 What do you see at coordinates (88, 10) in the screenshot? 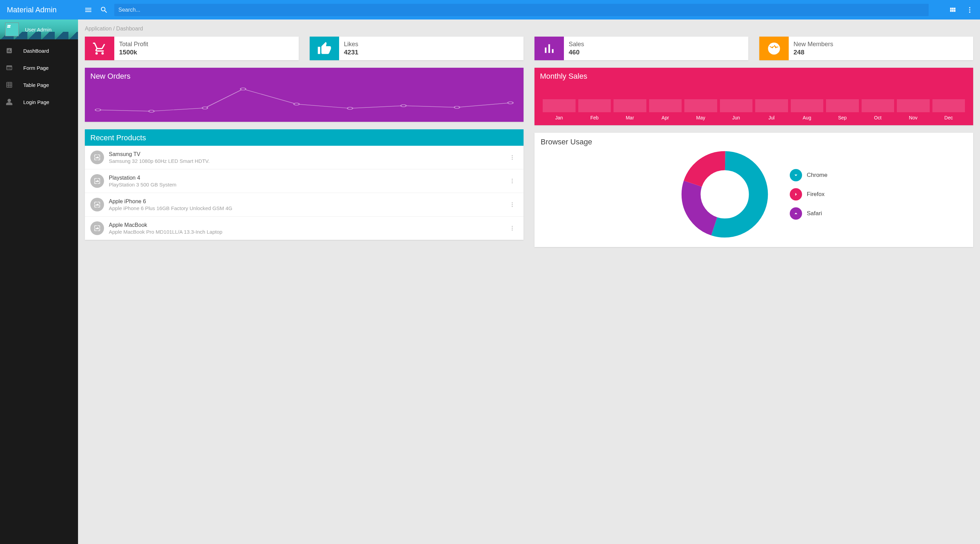
I see `menu-button` at bounding box center [88, 10].